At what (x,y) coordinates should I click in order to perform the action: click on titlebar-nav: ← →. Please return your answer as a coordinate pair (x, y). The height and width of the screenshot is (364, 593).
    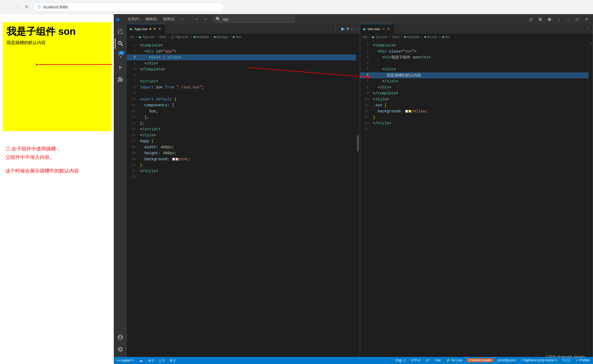
    Looking at the image, I should click on (201, 19).